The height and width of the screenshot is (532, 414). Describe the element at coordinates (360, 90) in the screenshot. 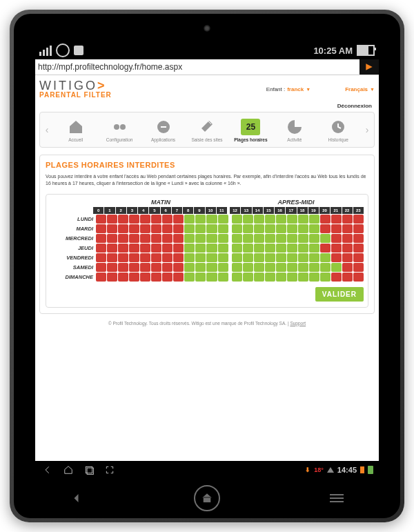

I see `language-selector: Français ▼` at that location.